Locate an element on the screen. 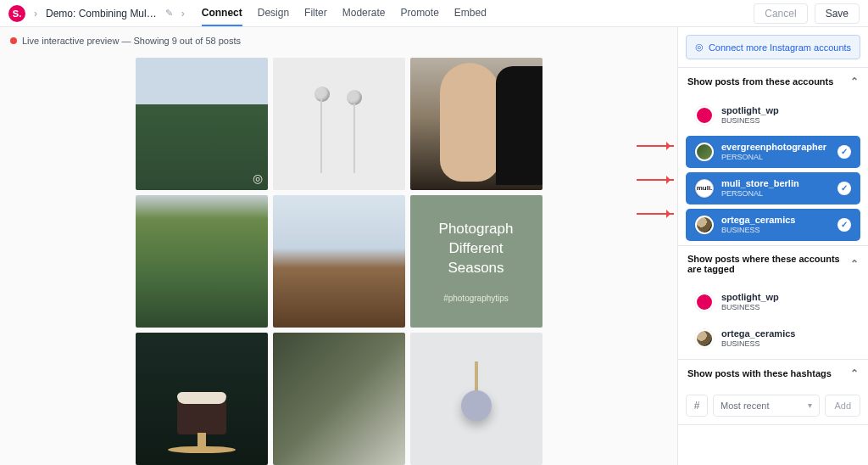  feature-heading: Photograph Different Seasons is located at coordinates (476, 249).